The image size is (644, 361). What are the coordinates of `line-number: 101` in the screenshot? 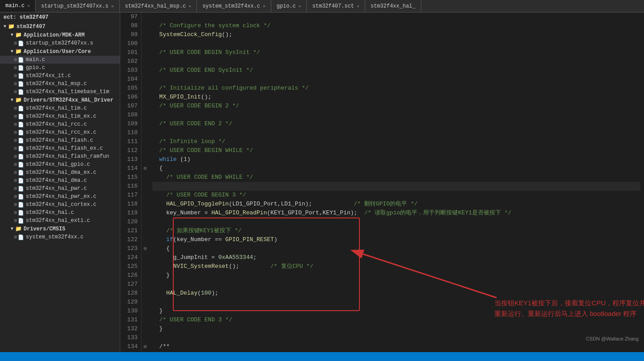 It's located at (130, 53).